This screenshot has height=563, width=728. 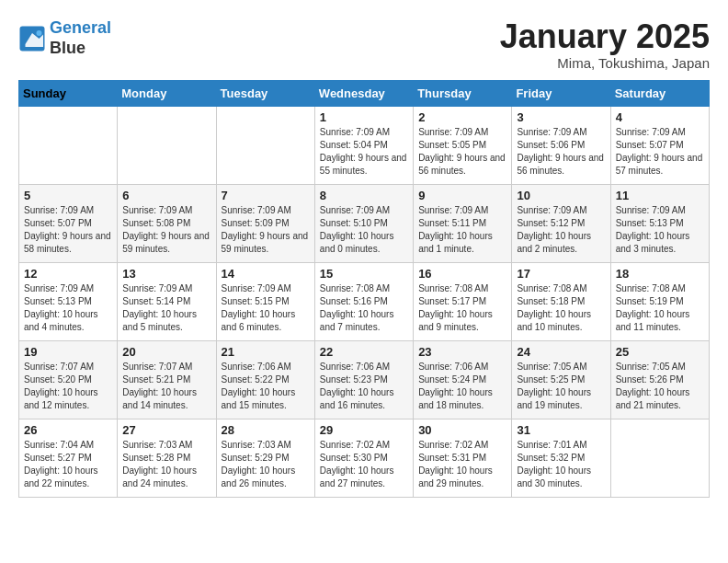 I want to click on calendar-cell: 12Sunrise: 7:09 AM Sunset: 5:13 PM Dayli…, so click(x=68, y=302).